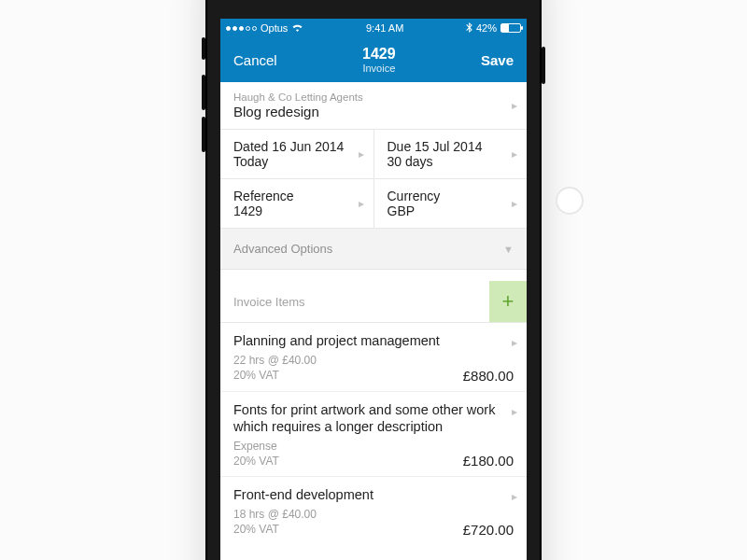  What do you see at coordinates (374, 435) in the screenshot?
I see `invoice-item: Fonts for print artwork and some other w…` at bounding box center [374, 435].